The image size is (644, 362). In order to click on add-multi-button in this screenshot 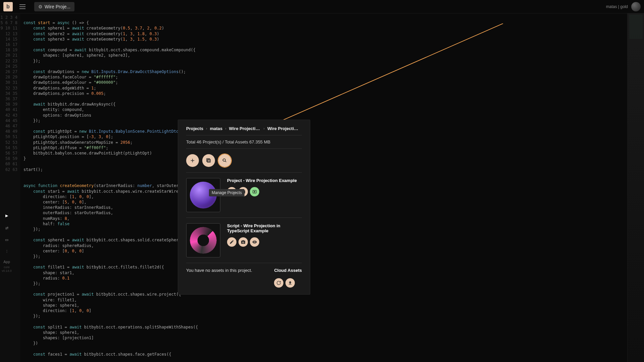, I will do `click(209, 161)`.